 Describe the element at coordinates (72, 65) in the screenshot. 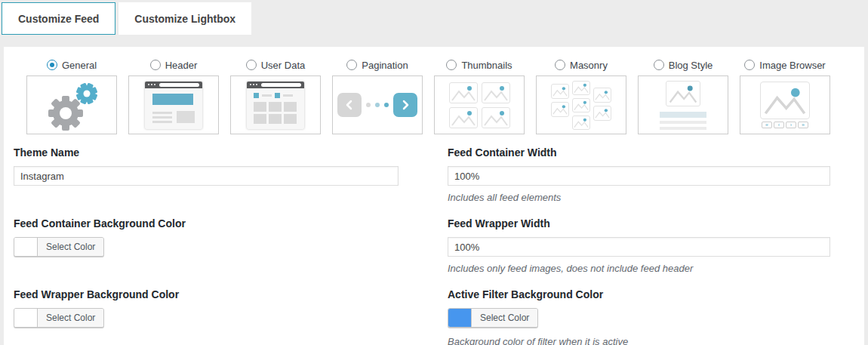

I see `option-general-radio-row: General` at that location.